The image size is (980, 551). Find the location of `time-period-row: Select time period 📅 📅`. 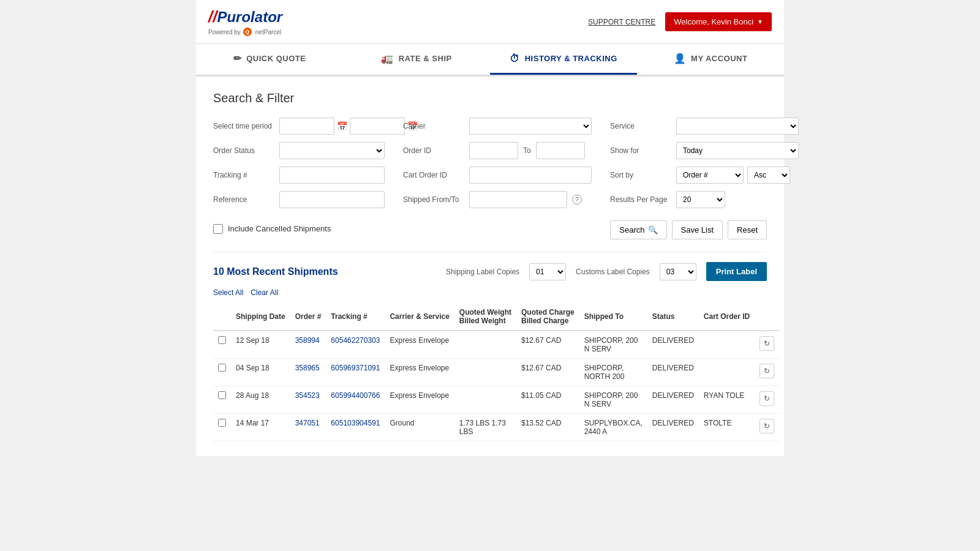

time-period-row: Select time period 📅 📅 is located at coordinates (299, 126).